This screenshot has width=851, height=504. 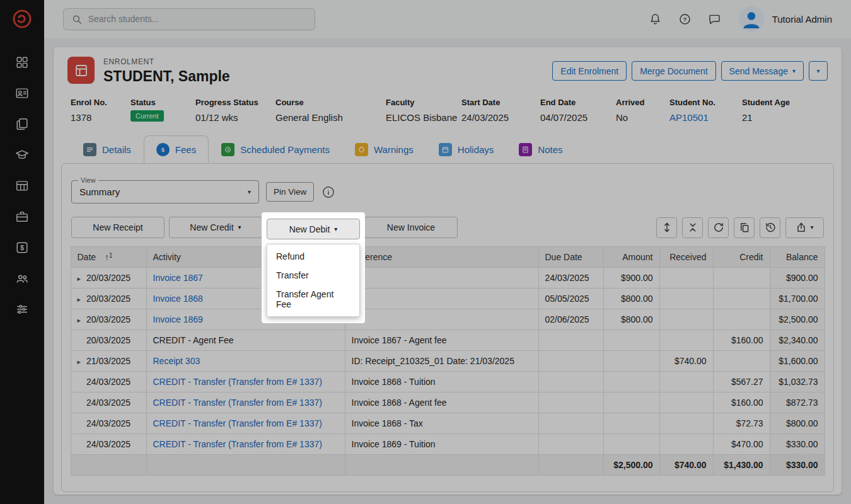 What do you see at coordinates (313, 229) in the screenshot?
I see `new-debit-button: New Debit ▾` at bounding box center [313, 229].